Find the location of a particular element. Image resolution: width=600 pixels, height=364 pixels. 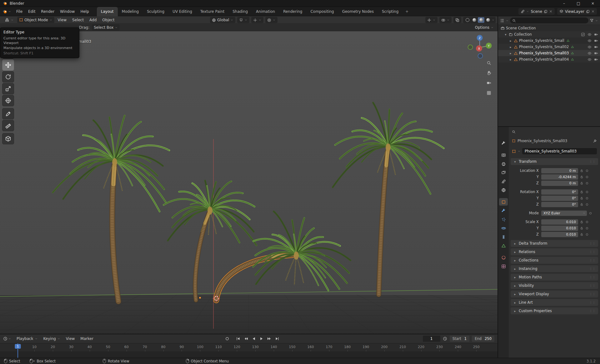

outliner-row-object: ▸Phoenix_Sylvestris_Small02 is located at coordinates (549, 47).